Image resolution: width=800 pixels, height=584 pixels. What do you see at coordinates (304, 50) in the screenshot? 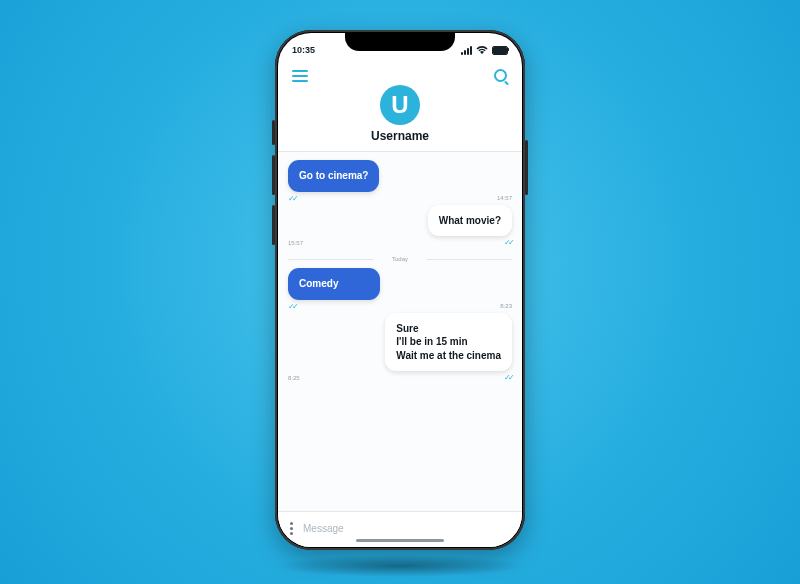
I see `status-time: 10:35` at bounding box center [304, 50].